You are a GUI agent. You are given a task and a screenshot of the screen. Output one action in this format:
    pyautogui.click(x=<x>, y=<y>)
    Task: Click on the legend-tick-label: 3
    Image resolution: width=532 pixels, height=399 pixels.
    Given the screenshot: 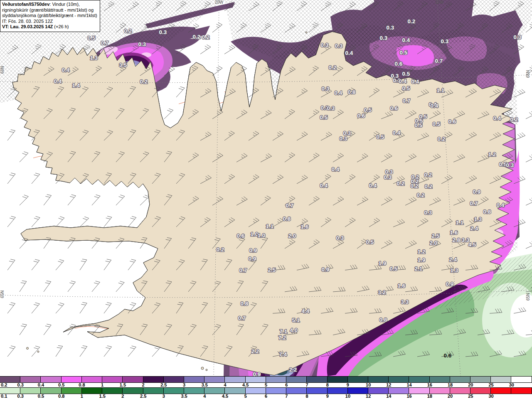 What is the action you would take?
    pyautogui.click(x=184, y=385)
    